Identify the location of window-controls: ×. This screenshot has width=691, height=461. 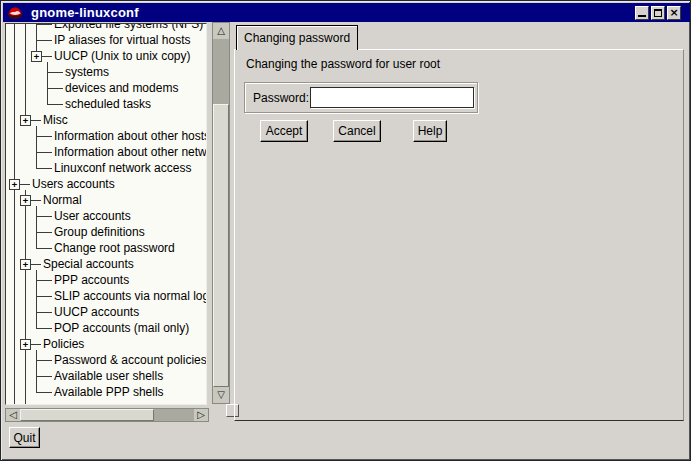
(658, 13).